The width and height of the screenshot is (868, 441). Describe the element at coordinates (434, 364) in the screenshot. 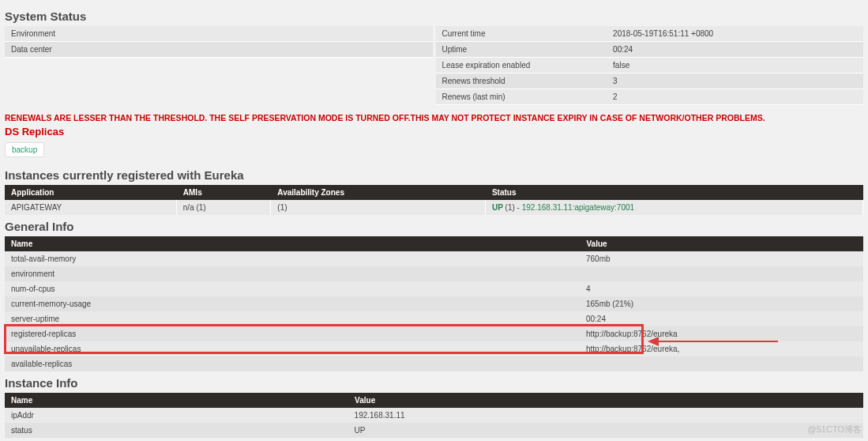

I see `table-row: available-replicas` at that location.